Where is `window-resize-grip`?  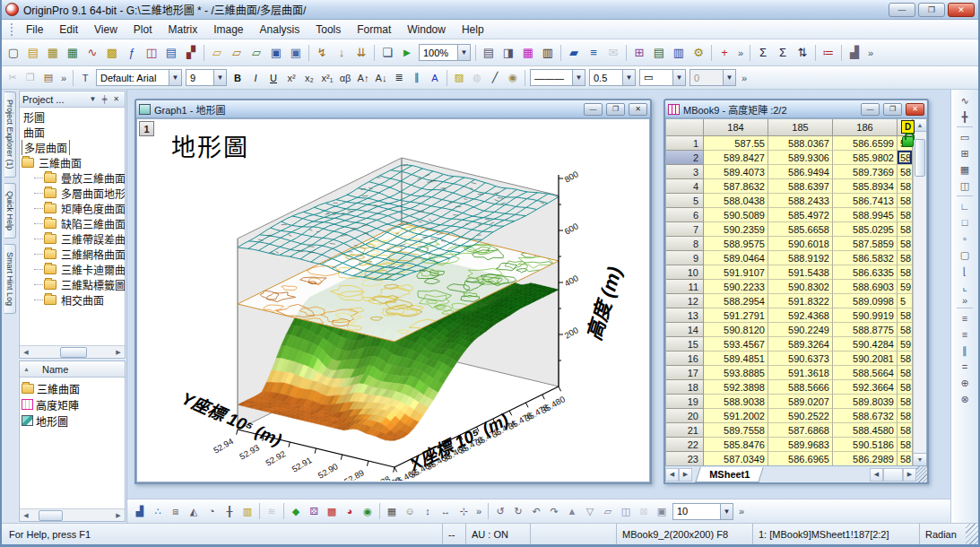 window-resize-grip is located at coordinates (972, 534).